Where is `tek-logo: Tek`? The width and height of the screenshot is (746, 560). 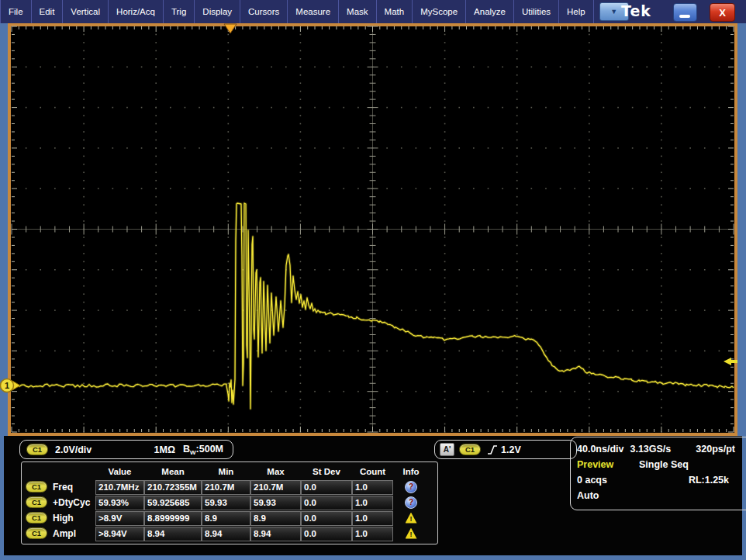 tek-logo: Tek is located at coordinates (636, 11).